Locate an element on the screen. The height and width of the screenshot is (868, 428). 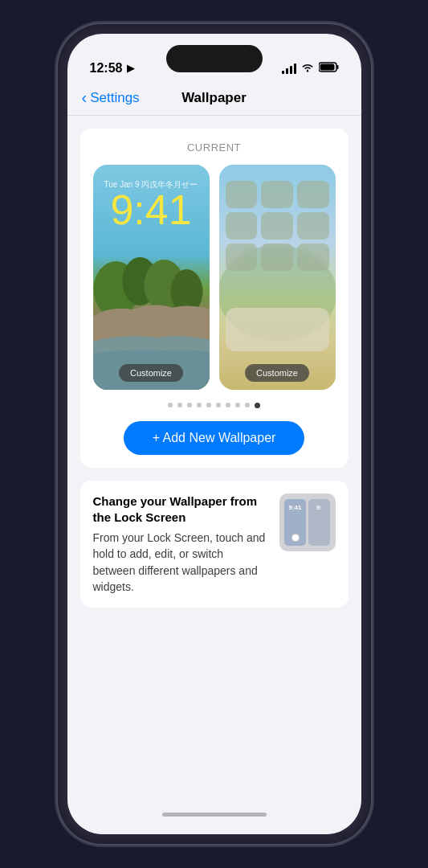
time-display: 12:58 is located at coordinates (106, 68).